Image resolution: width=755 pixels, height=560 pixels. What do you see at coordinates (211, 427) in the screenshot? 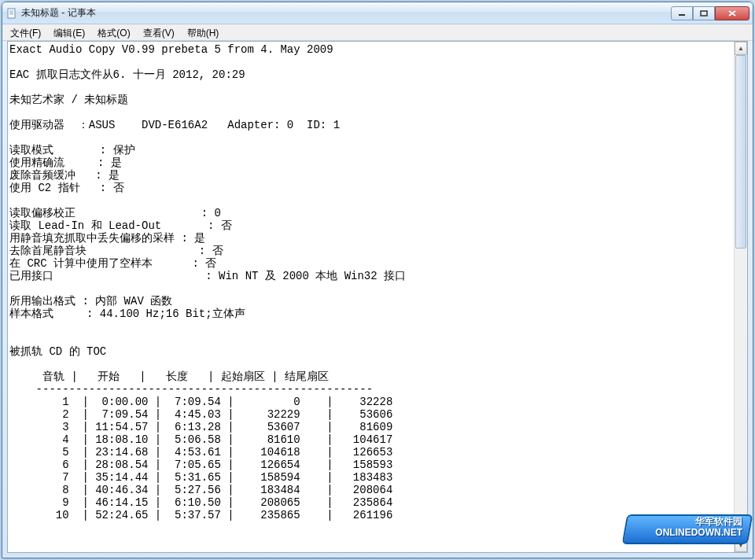
I see `text-line: 3 | 11:54.57 | 6:13.28 | 53607 | 81609` at bounding box center [211, 427].